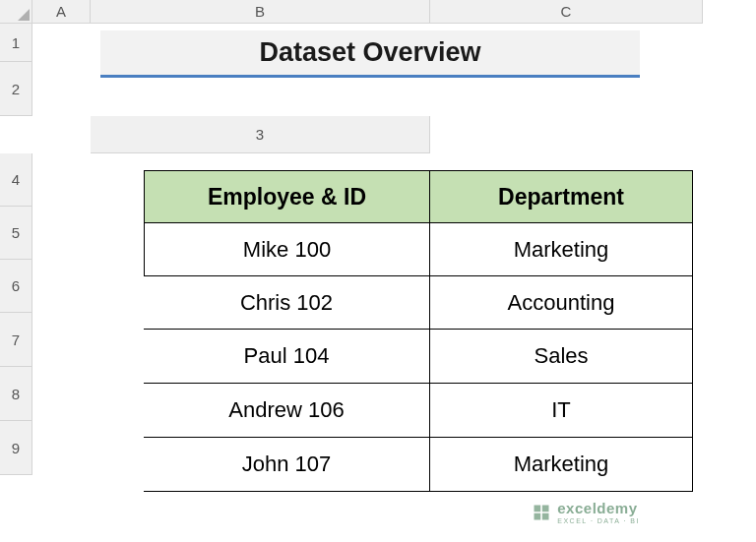 This screenshot has height=542, width=756. I want to click on cell-a8, so click(61, 393).